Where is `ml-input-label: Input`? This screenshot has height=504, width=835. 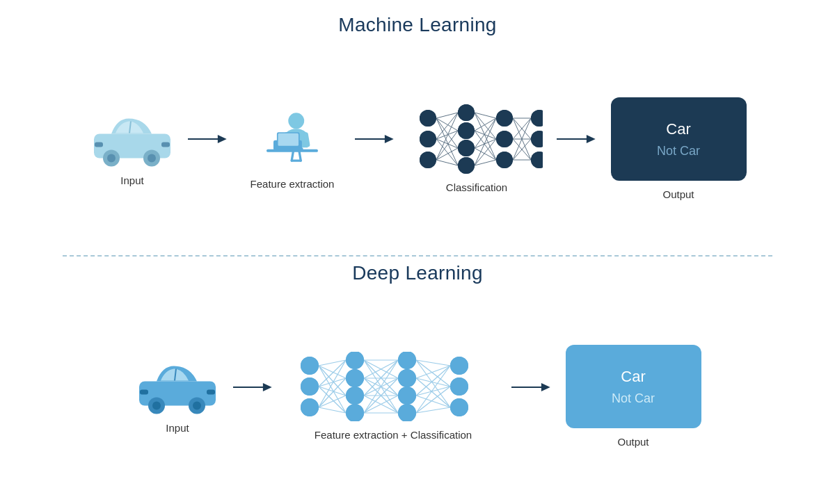 ml-input-label: Input is located at coordinates (132, 181).